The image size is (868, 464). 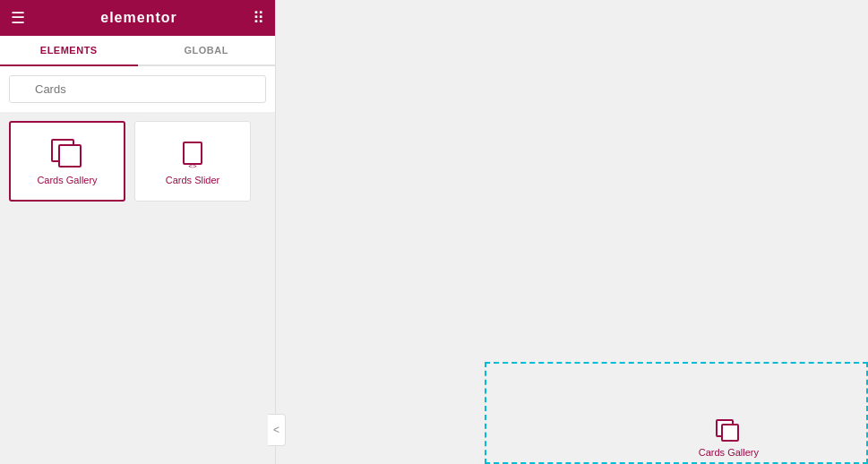 What do you see at coordinates (193, 153) in the screenshot?
I see `card-main: <>` at bounding box center [193, 153].